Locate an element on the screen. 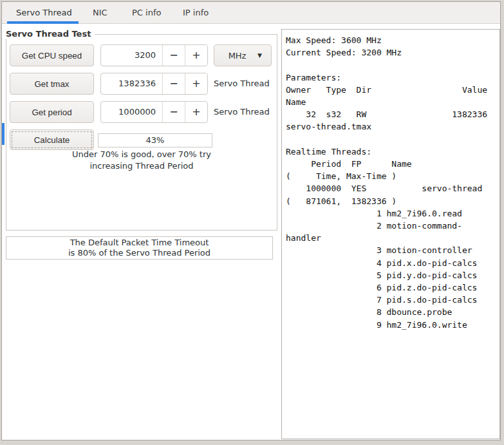 The height and width of the screenshot is (445, 504). cpu-speed-spinbox: 3200 − + is located at coordinates (154, 55).